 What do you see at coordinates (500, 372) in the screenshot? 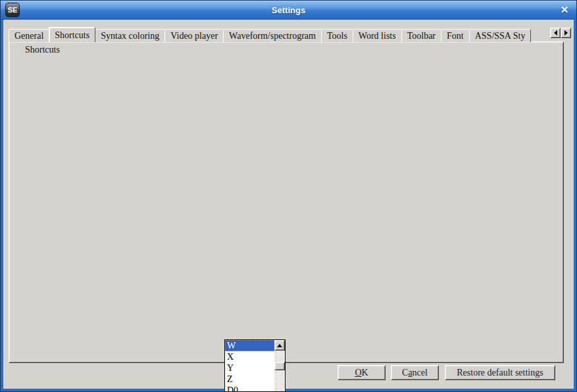
I see `restore-default-settings-button: Restore default settings` at bounding box center [500, 372].